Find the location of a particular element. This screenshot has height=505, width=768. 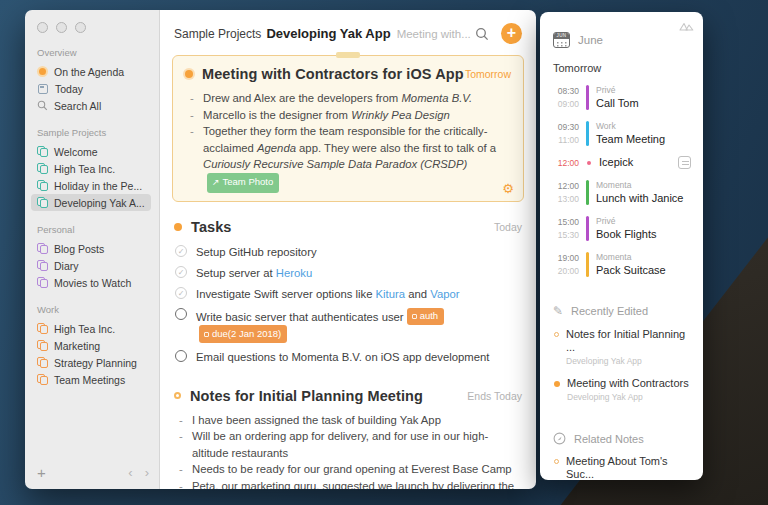

sidebar-item-label: Strategy Planning is located at coordinates (96, 363).